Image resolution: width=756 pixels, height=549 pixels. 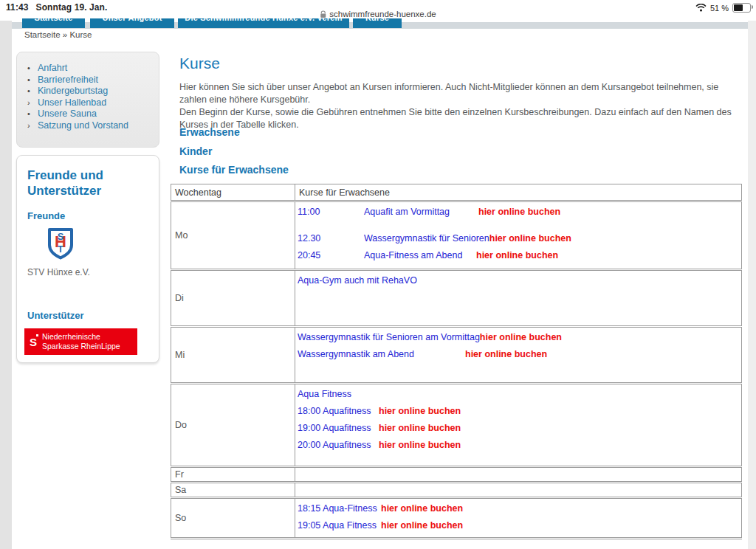 I want to click on course-link: 20:00 Aquafitness, so click(x=338, y=446).